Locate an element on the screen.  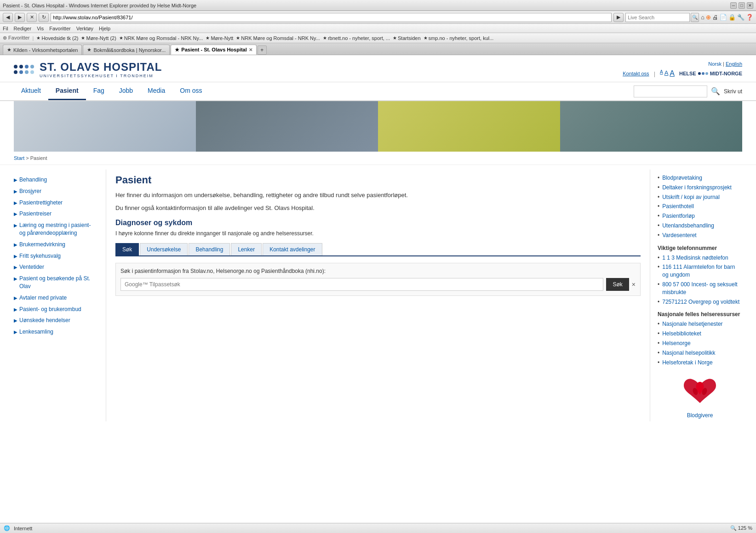
norsk-link: Norsk is located at coordinates (715, 64).